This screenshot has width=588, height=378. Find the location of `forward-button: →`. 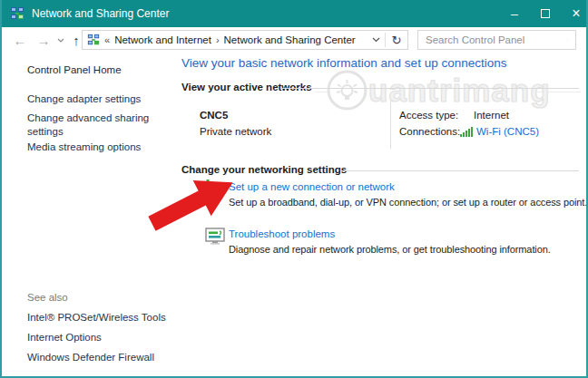

forward-button: → is located at coordinates (44, 40).